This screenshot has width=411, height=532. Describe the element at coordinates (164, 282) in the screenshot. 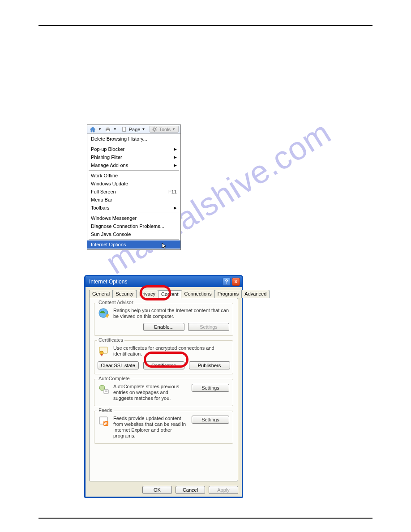

I see `dialog-titlebar: Internet Options ? ×` at that location.